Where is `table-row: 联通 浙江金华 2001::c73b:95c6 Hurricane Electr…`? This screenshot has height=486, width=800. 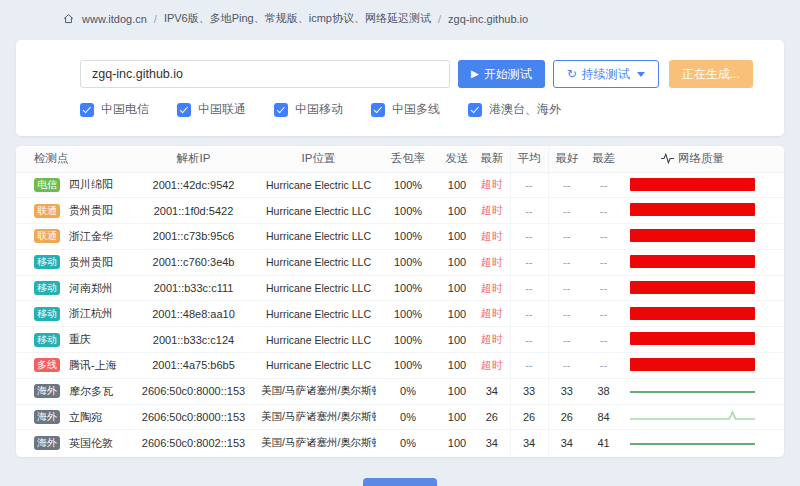 table-row: 联通 浙江金华 2001::c73b:95c6 Hurricane Electr… is located at coordinates (400, 237).